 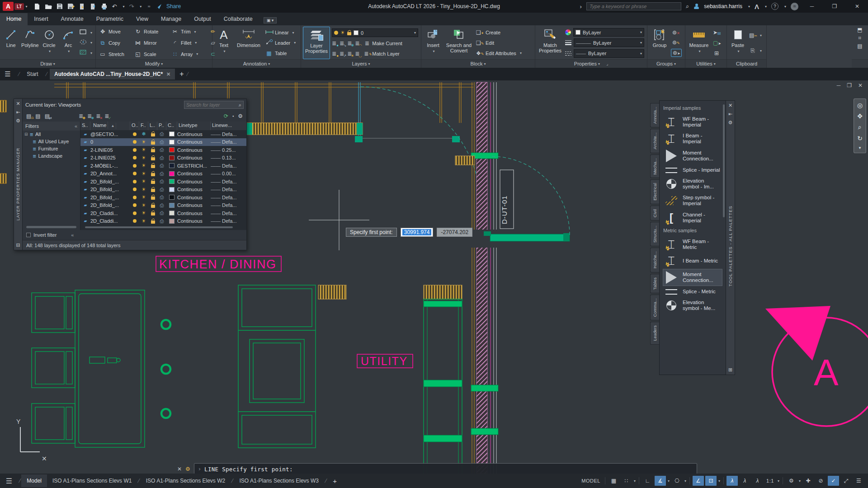 I want to click on undo-dropdown-icon: ▾, so click(x=123, y=6).